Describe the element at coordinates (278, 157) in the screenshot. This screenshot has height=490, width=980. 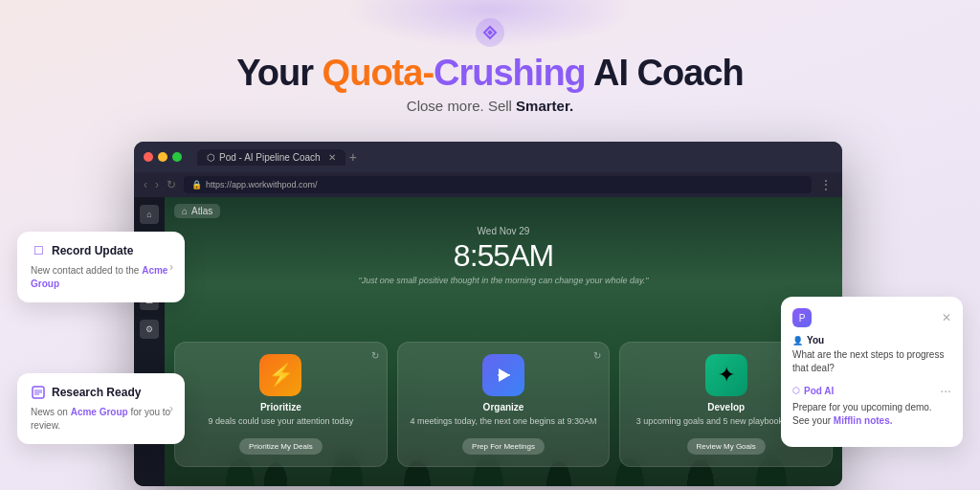
I see `browser-tabs: ⬡ Pod - AI Pipeline Coach ✕ +` at that location.